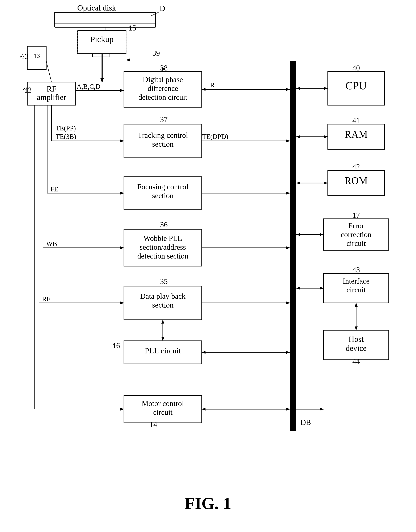 The image size is (416, 532). What do you see at coordinates (22, 57) in the screenshot?
I see `tilde-13: ~` at bounding box center [22, 57].